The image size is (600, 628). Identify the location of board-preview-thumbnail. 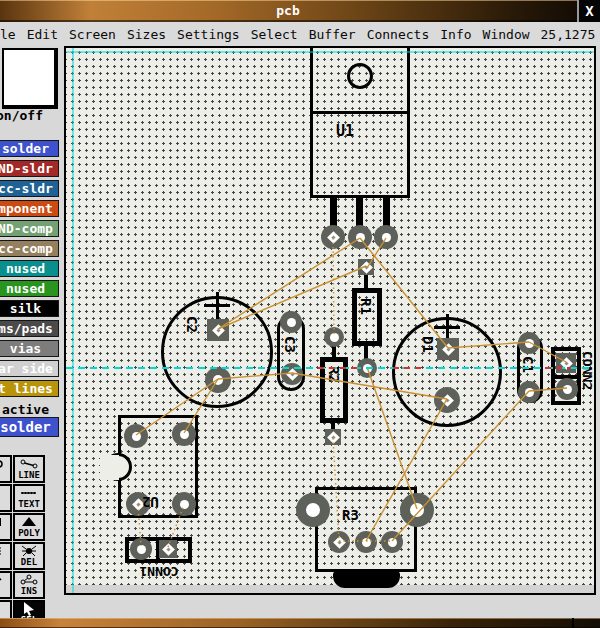
(30, 78).